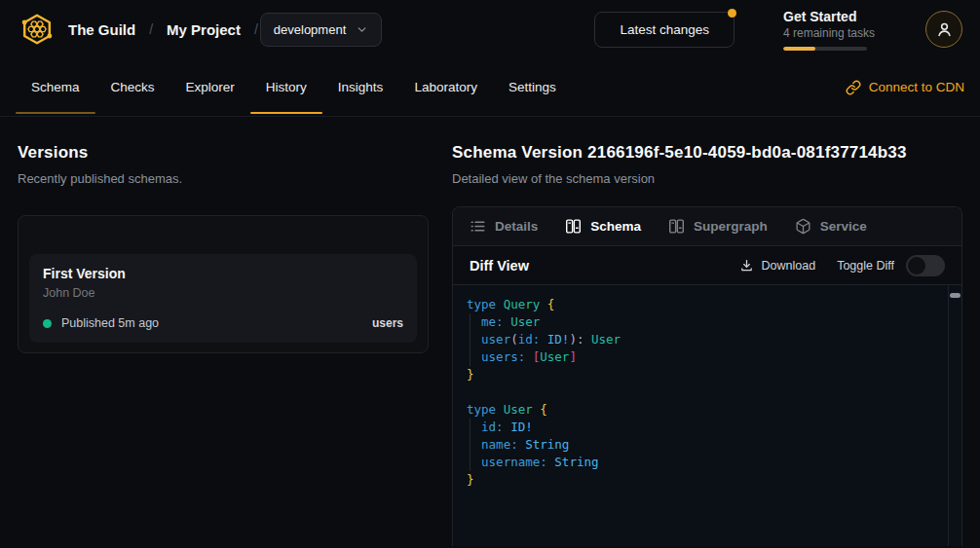 The width and height of the screenshot is (980, 548). What do you see at coordinates (223, 298) in the screenshot?
I see `version-list-item: First Version John Doe Published 5m ago …` at bounding box center [223, 298].